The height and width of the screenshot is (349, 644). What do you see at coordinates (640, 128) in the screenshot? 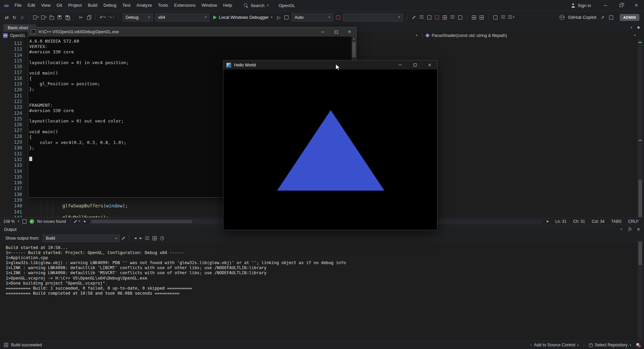
I see `editor-vertical-scrollbar` at bounding box center [640, 128].